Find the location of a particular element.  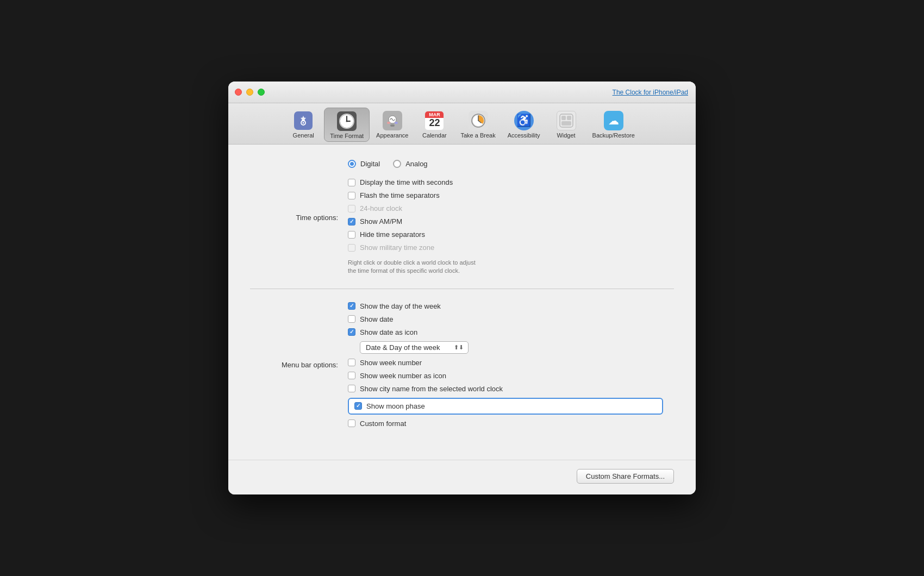

show-week-number-row: Show week number is located at coordinates (505, 363).